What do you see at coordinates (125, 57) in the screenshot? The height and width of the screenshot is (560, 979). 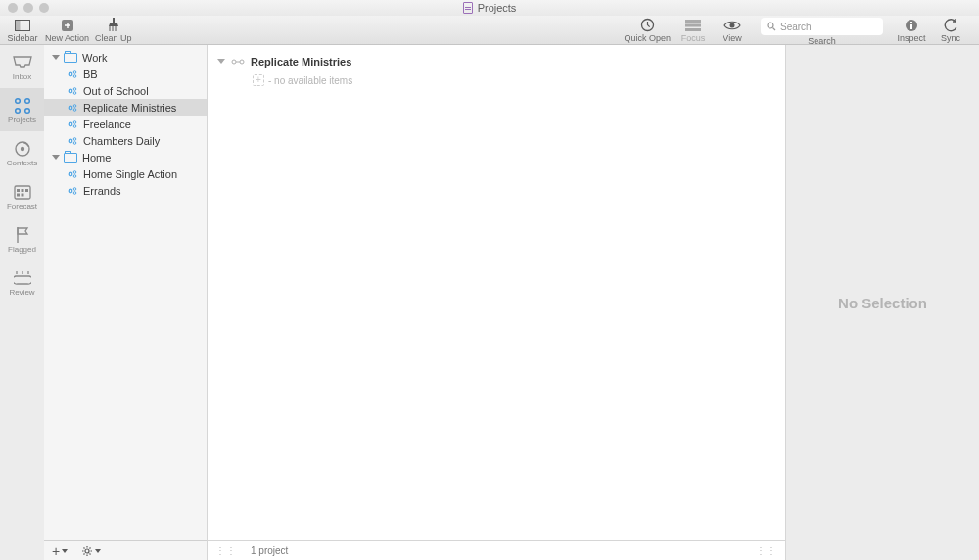 I see `folder-row: Work` at bounding box center [125, 57].